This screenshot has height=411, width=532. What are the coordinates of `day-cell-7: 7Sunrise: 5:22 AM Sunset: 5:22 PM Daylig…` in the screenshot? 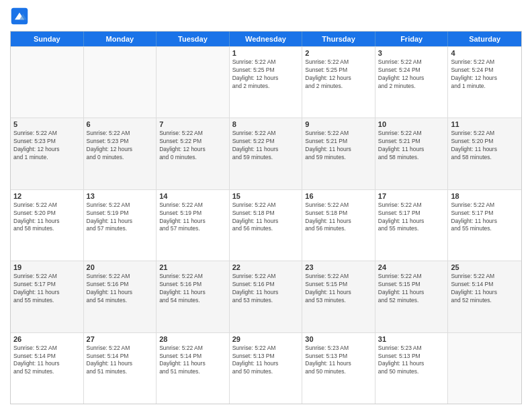 It's located at (193, 153).